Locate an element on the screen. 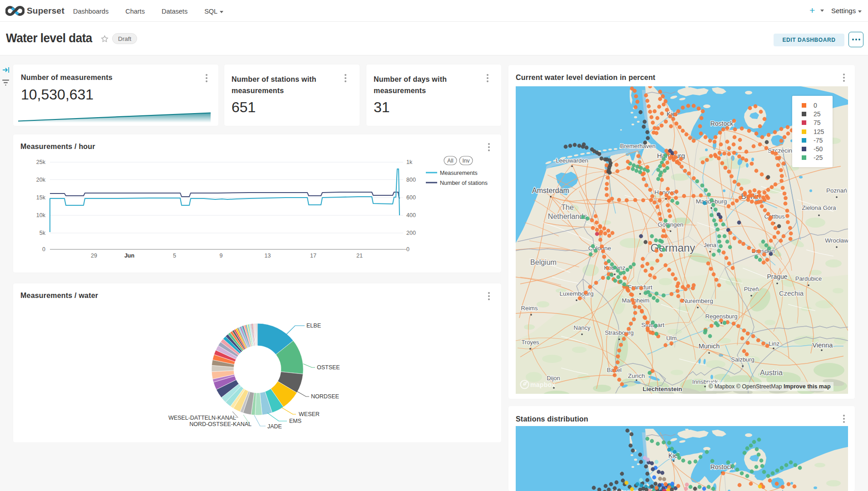 The height and width of the screenshot is (491, 868). svg-text: Reims is located at coordinates (529, 308).